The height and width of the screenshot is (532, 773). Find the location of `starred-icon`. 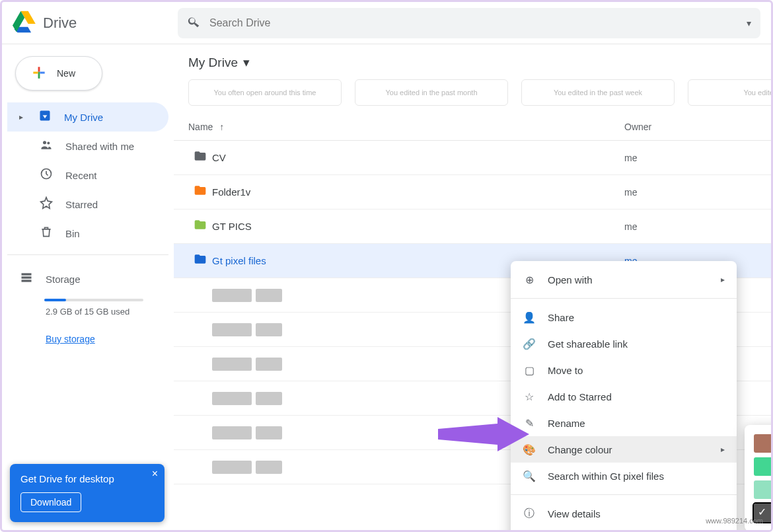

starred-icon is located at coordinates (46, 205).